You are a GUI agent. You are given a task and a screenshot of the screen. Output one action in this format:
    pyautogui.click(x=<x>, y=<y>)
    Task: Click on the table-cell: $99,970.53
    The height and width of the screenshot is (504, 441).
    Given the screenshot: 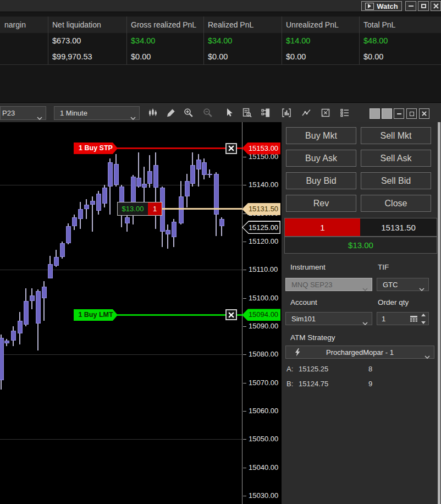 What is the action you would take?
    pyautogui.click(x=87, y=57)
    